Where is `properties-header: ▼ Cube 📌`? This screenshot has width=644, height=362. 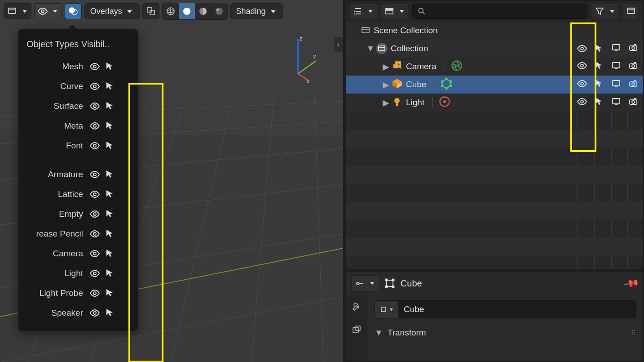
properties-header: ▼ Cube 📌 is located at coordinates (494, 283).